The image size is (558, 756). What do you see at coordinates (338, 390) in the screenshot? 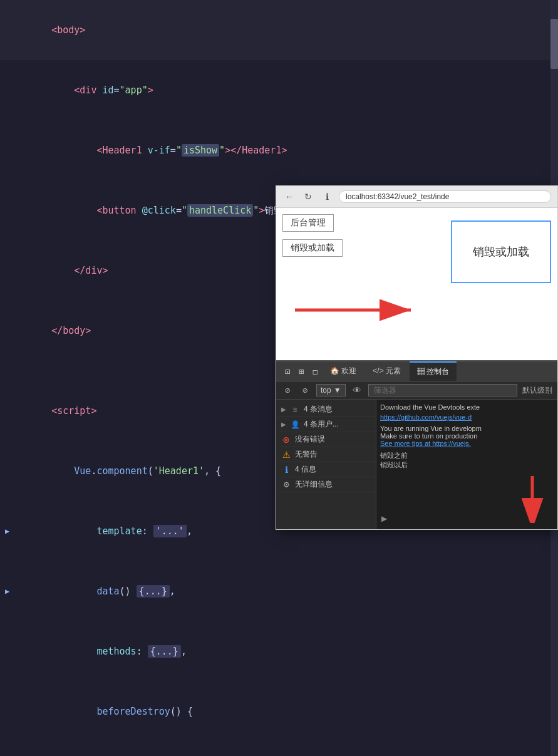
I see `chevron-down-icon: ▼` at bounding box center [338, 390].